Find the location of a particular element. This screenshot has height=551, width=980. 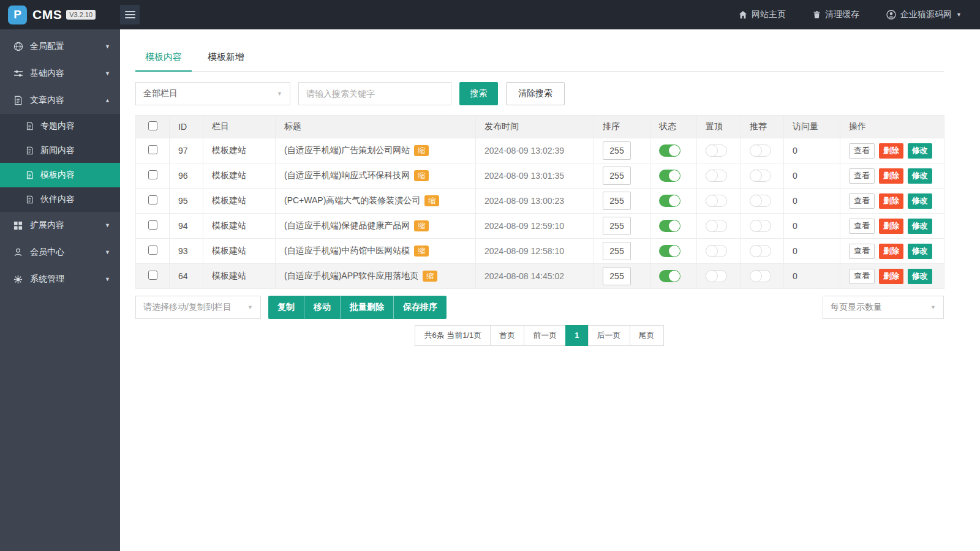

page-size-select: 每页显示数量 ▼ is located at coordinates (883, 307).